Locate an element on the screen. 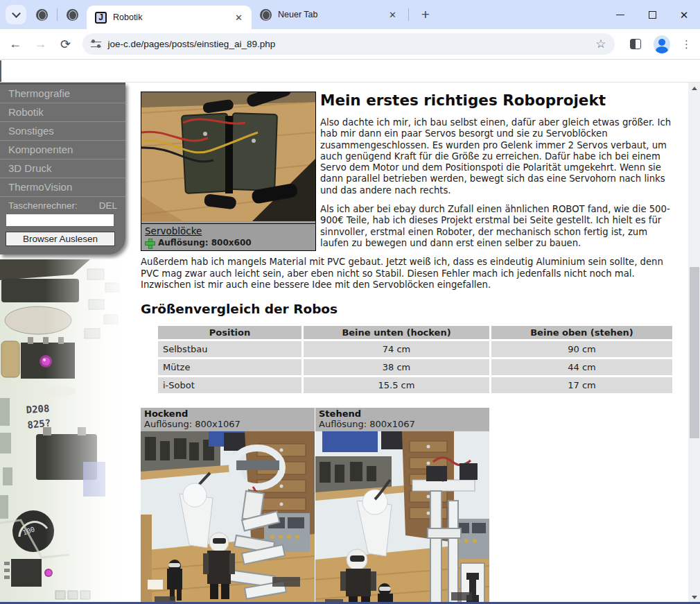  minimize-button is located at coordinates (620, 15).